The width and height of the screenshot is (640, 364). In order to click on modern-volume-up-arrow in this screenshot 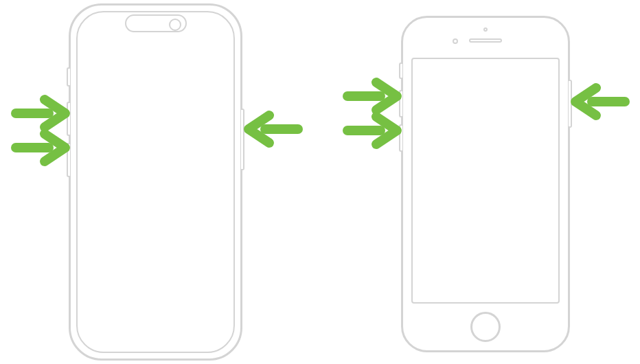, I will do `click(41, 113)`.